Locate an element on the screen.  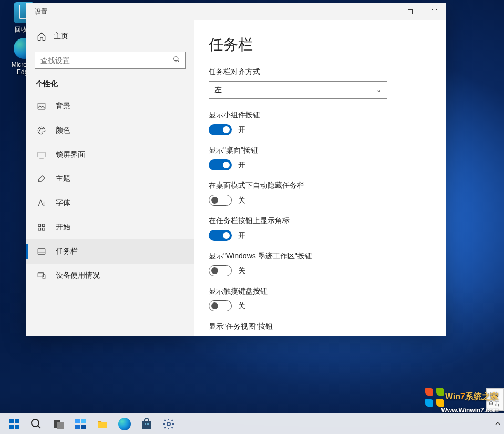
sidebar-item-label: 任务栏 is located at coordinates (67, 251).